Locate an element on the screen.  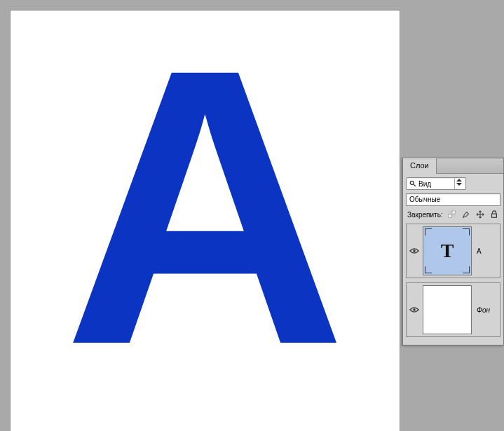
layer-thumbnail: T is located at coordinates (447, 251).